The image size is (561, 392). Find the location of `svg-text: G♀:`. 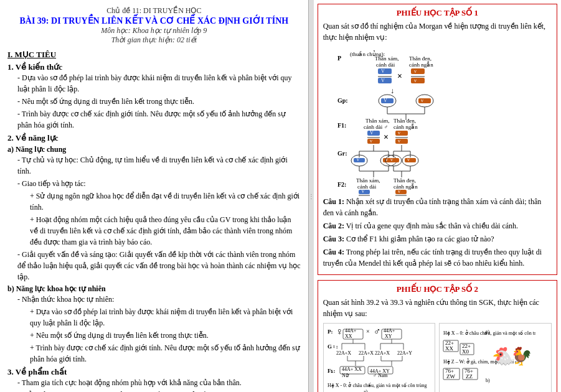

svg-text: G♀: is located at coordinates (332, 347).